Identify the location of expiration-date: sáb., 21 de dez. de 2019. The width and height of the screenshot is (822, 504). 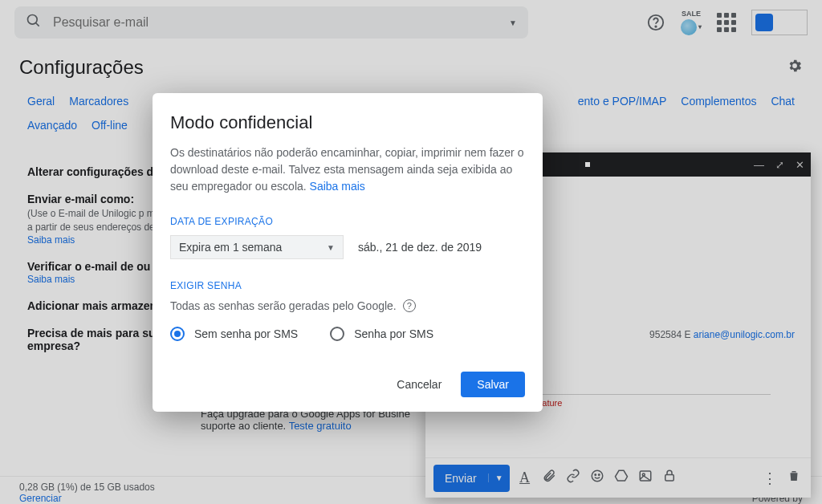
(420, 247).